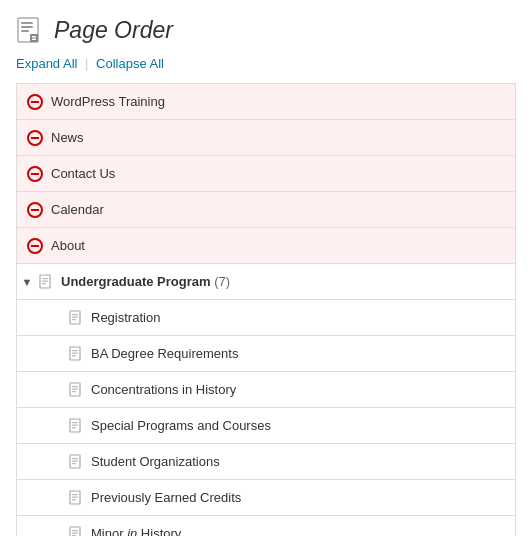 Image resolution: width=532 pixels, height=536 pixels. What do you see at coordinates (166, 498) in the screenshot?
I see `item-label: Previously Earned Credits` at bounding box center [166, 498].